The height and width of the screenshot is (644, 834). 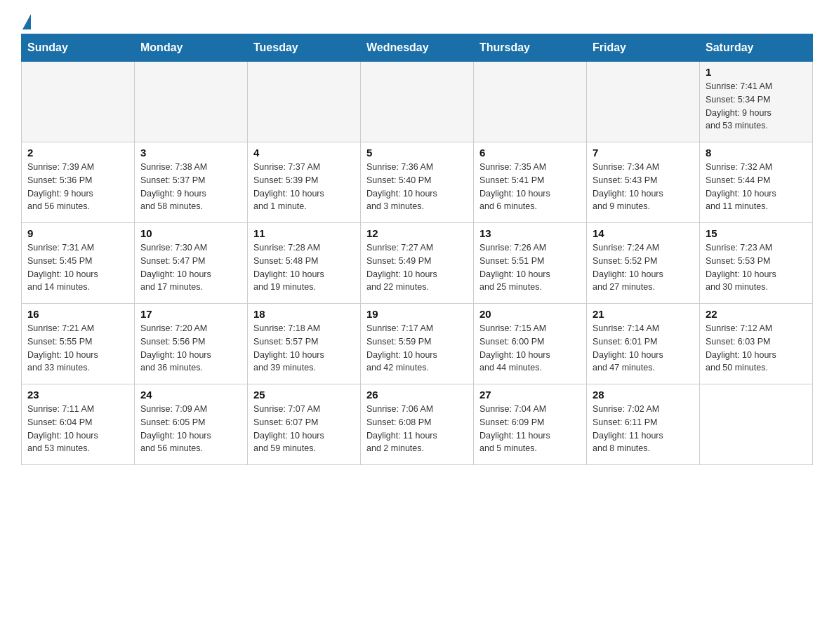 What do you see at coordinates (305, 425) in the screenshot?
I see `calendar-day-cell: 25Sunrise: 7:07 AMSunset: 6:07 PMDayligh…` at bounding box center [305, 425].